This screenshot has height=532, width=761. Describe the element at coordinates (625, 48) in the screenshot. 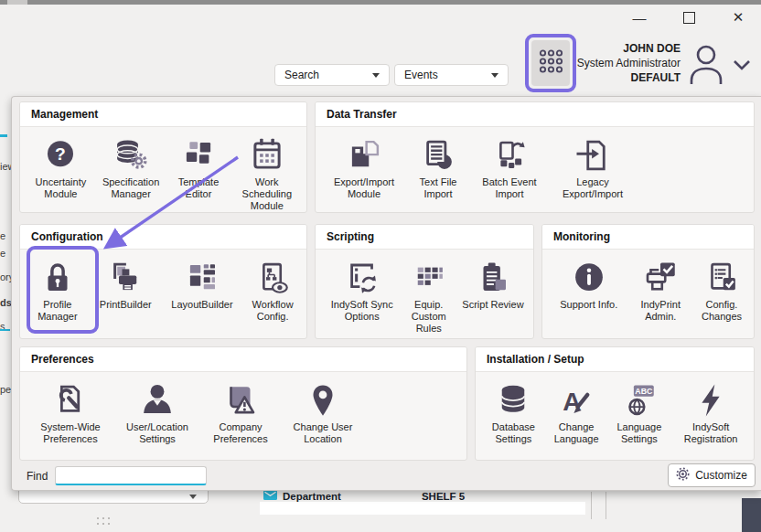

I see `user-name: JOHN DOE` at that location.